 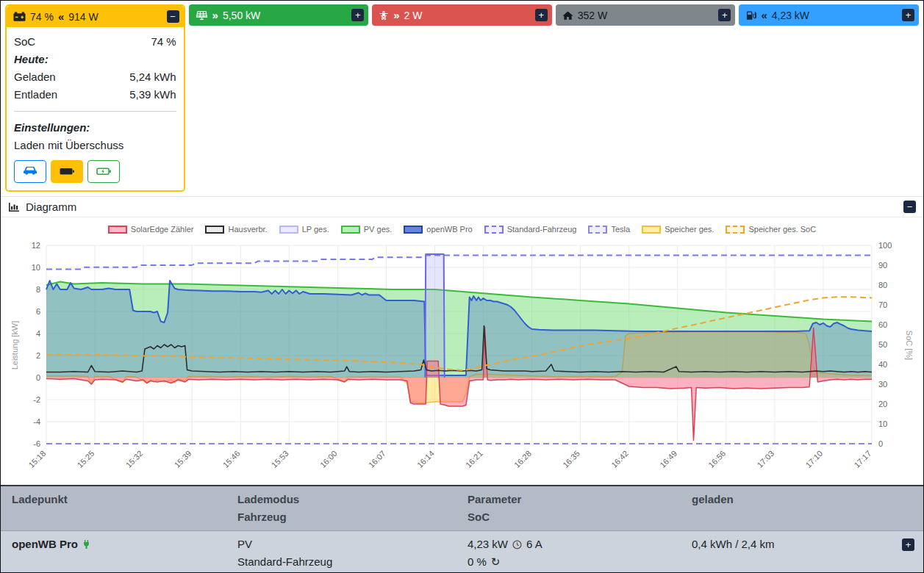 I want to click on table-row: openWB Pro PV Standard-Fahrzeug 4,23 kW, so click(x=462, y=552).